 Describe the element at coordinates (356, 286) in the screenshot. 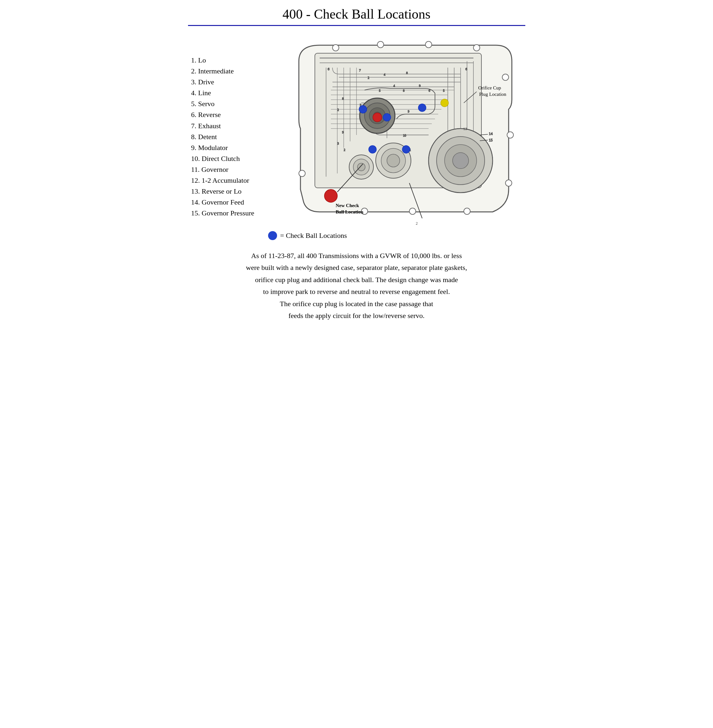

I see `description-content: As of 11-23-87, all 400 Transmissions wi…` at that location.